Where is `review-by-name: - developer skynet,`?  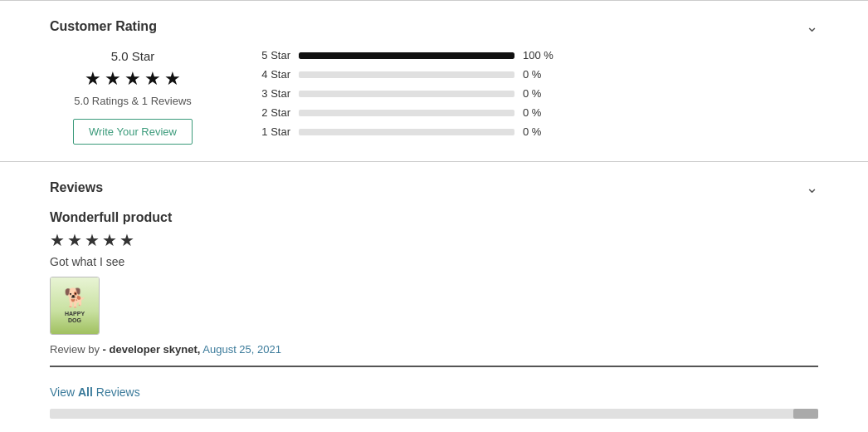 review-by-name: - developer skynet, is located at coordinates (152, 349).